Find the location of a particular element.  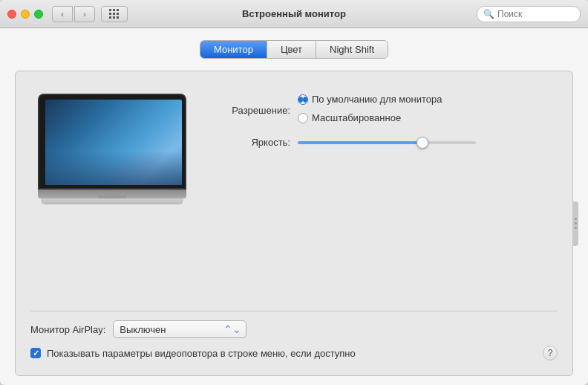

laptop-screen is located at coordinates (114, 143).